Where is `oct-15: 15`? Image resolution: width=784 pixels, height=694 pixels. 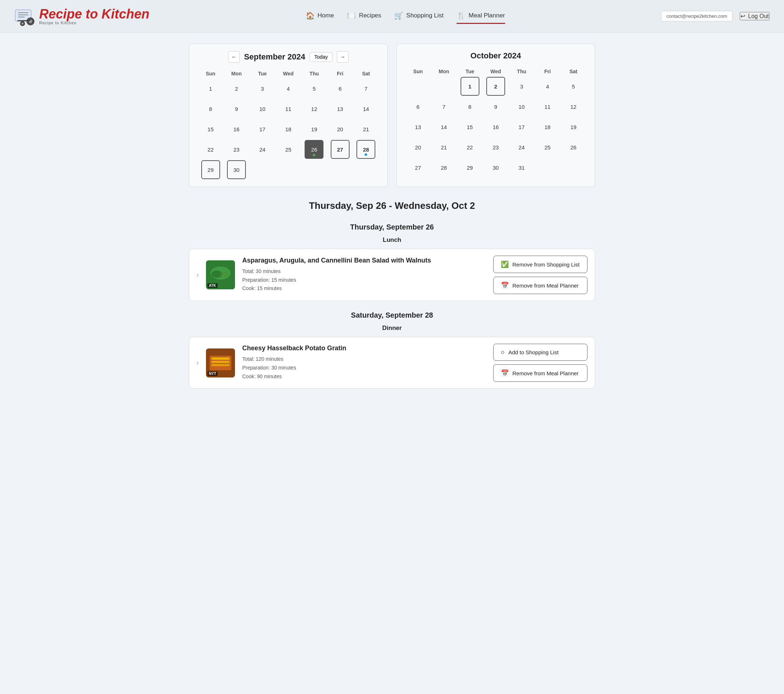 oct-15: 15 is located at coordinates (470, 127).